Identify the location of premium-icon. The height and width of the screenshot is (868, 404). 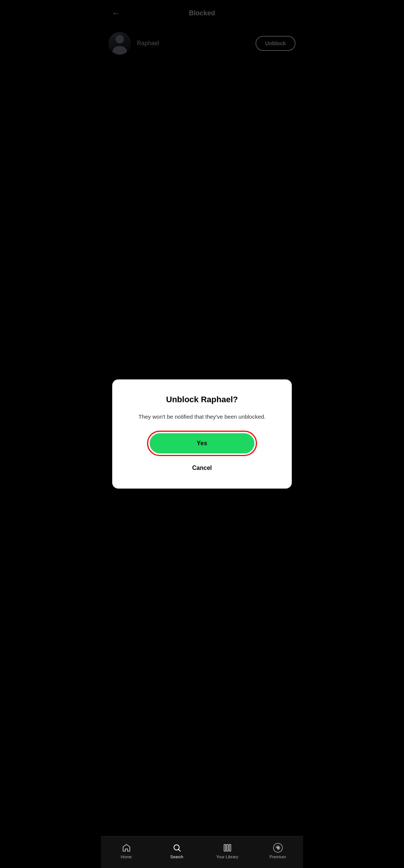
(278, 848).